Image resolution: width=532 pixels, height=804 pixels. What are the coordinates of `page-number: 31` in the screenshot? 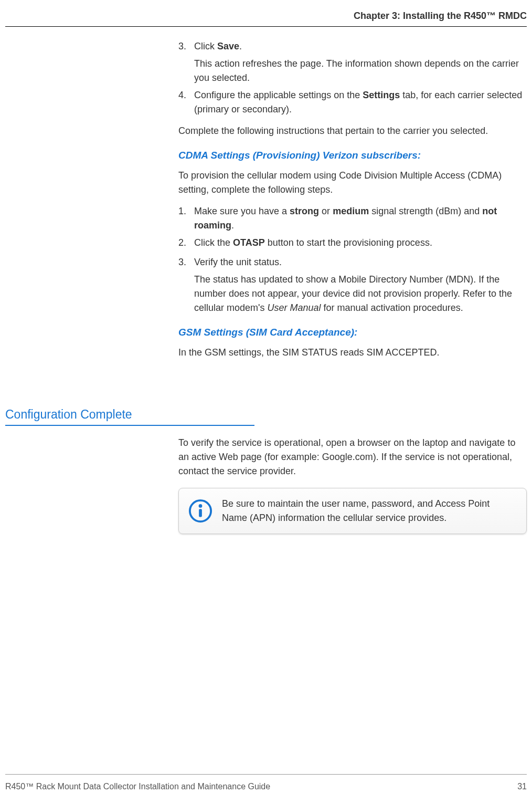 It's located at (522, 787).